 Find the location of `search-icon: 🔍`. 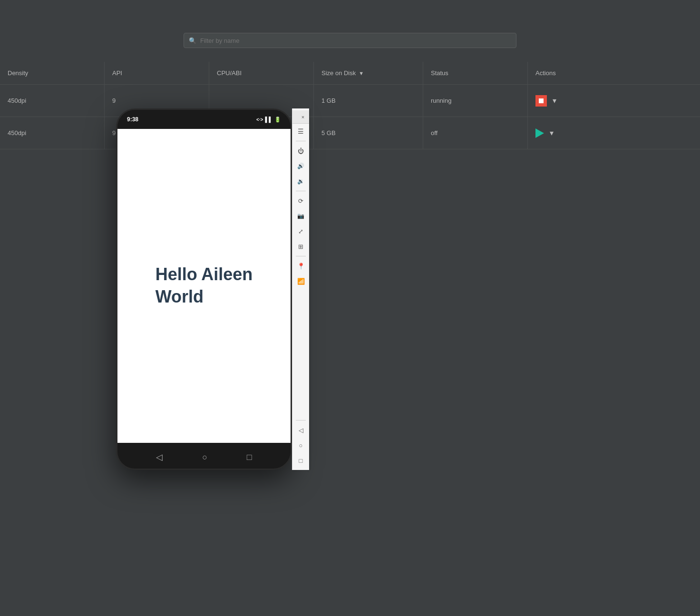

search-icon: 🔍 is located at coordinates (193, 41).